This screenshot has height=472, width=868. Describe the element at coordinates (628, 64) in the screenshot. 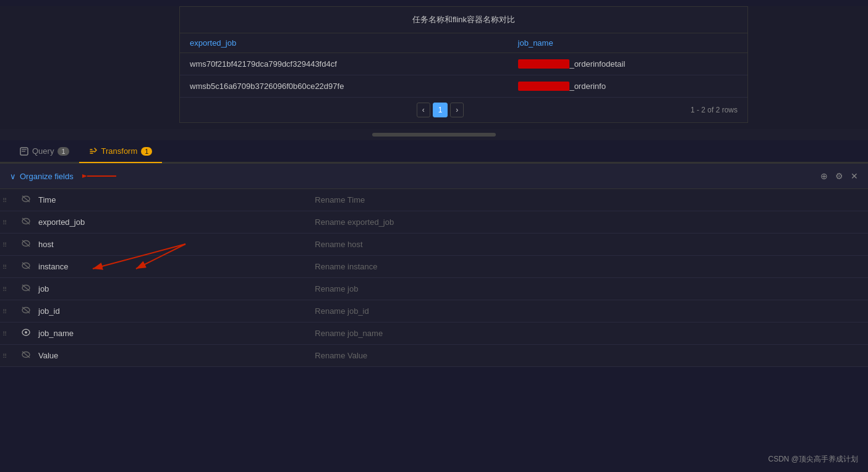

I see `cell-job-name-1: adbs_cdc_ds__orderinfodetail` at that location.